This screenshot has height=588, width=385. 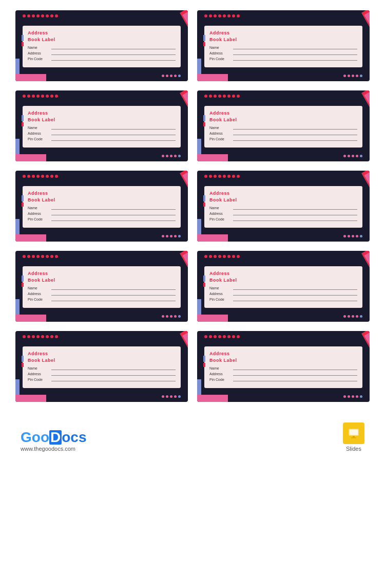 I want to click on footer: GooDocs www.thegoodocs.com Slides, so click(x=192, y=437).